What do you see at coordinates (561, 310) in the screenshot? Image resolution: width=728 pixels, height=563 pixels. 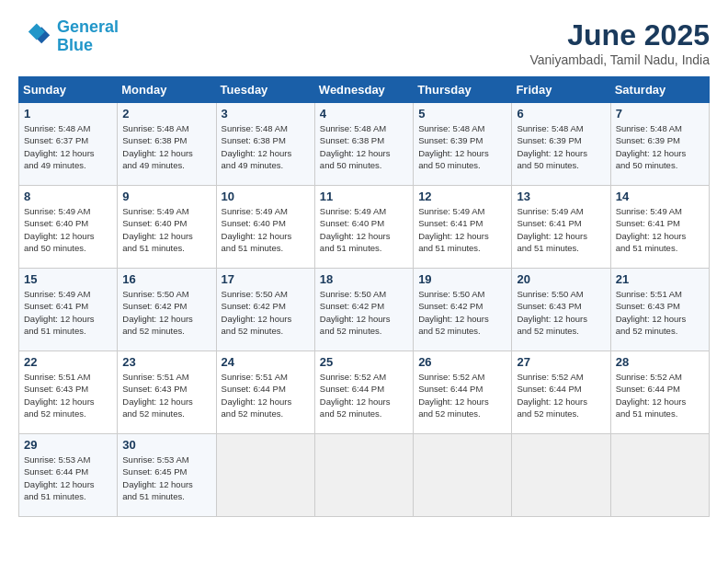 I see `calendar-cell-20: 20Sunrise: 5:50 AMSunset: 6:43 PMDayligh…` at bounding box center [561, 310].